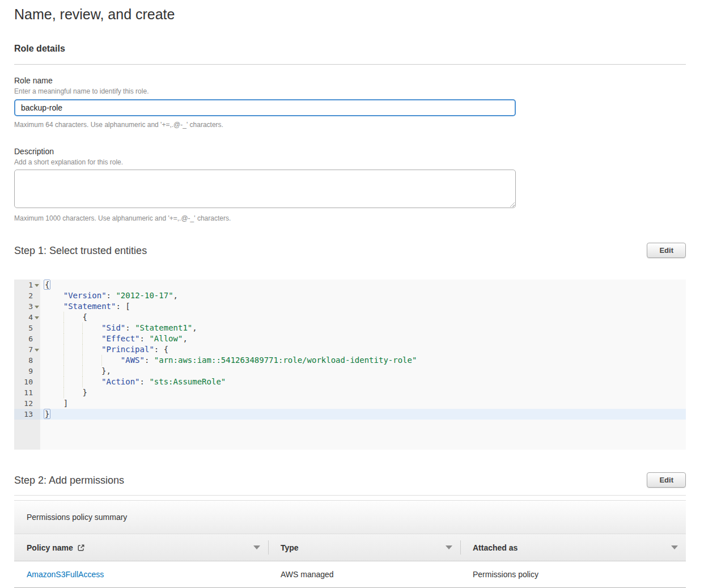  What do you see at coordinates (27, 404) in the screenshot?
I see `line-number: 12` at bounding box center [27, 404].